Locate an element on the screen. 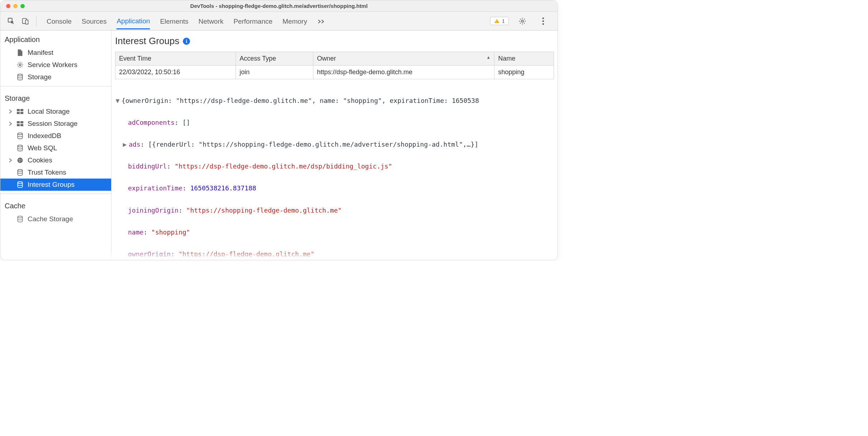  kebab-icon is located at coordinates (543, 21).